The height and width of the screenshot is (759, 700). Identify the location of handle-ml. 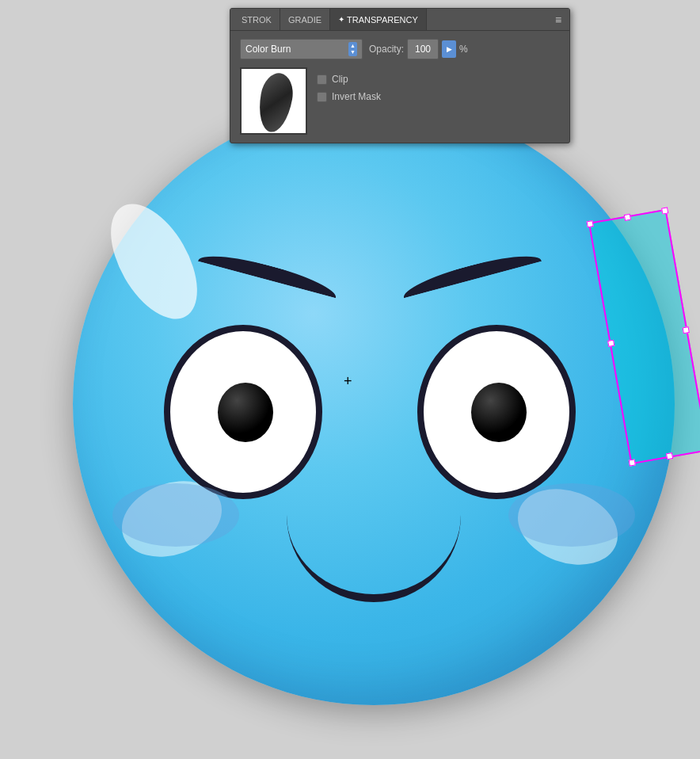
(611, 344).